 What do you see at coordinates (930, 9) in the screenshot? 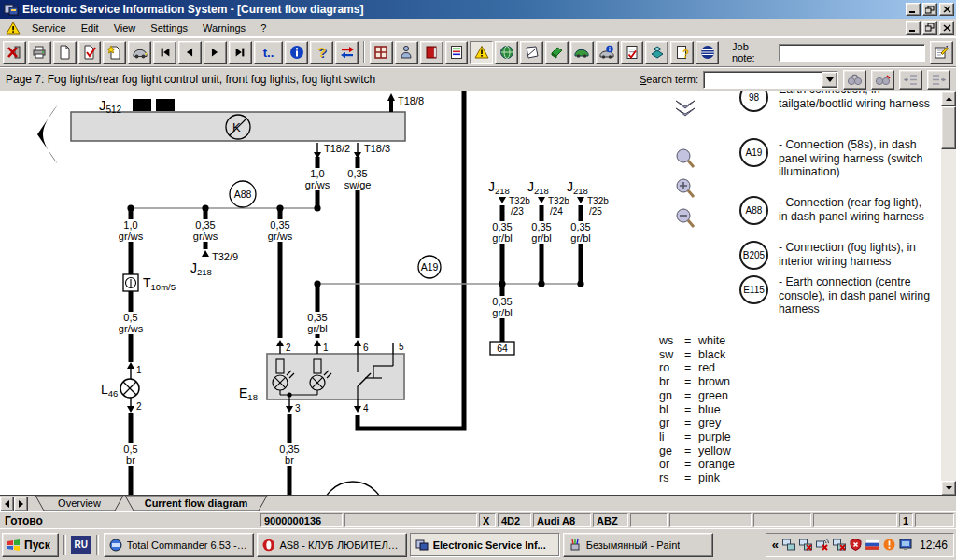
I see `restore-button` at bounding box center [930, 9].